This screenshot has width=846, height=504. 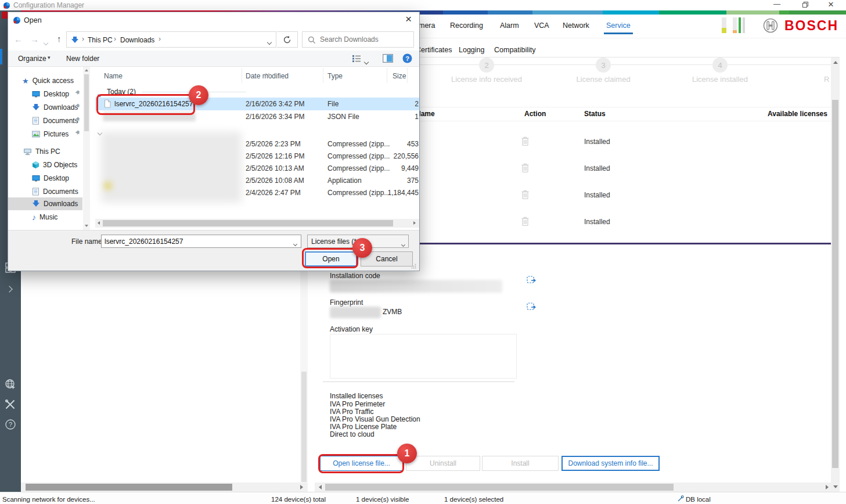 What do you see at coordinates (499, 487) in the screenshot?
I see `main-horizontal-scrollbar-thumb` at bounding box center [499, 487].